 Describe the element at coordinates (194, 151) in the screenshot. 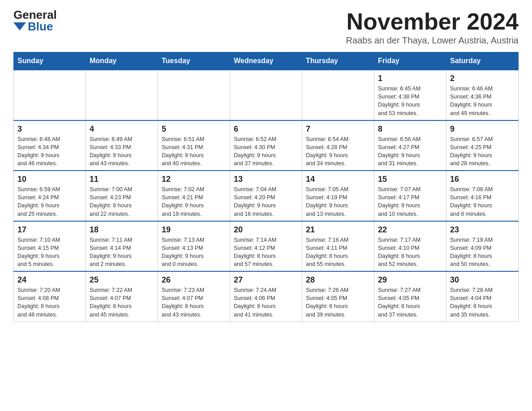

I see `day-info: Sunrise: 6:51 AM Sunset: 4:31 PM Dayligh…` at that location.